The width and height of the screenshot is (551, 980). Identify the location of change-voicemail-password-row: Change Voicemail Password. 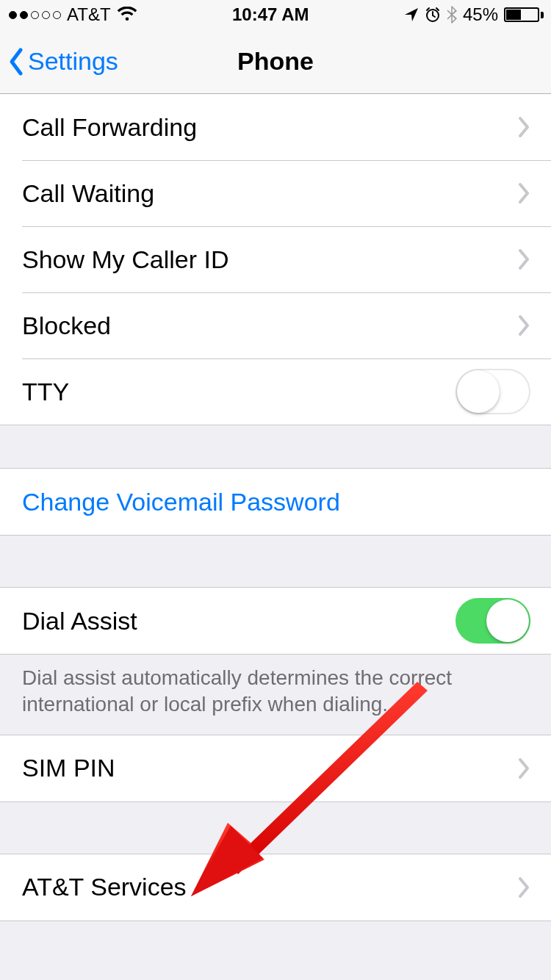
(276, 502).